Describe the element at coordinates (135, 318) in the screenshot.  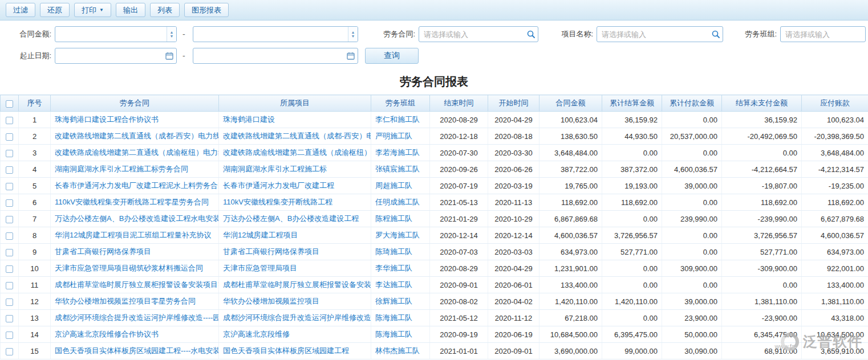
I see `contract-link: 成都沙河环境综合提升改造运河护岸维修改造----园` at that location.